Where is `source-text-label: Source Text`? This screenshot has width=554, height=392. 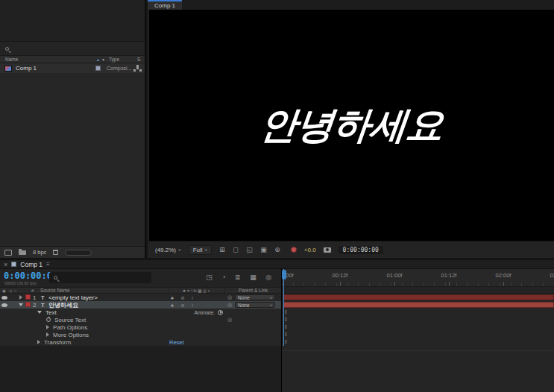 source-text-label: Source Text is located at coordinates (70, 320).